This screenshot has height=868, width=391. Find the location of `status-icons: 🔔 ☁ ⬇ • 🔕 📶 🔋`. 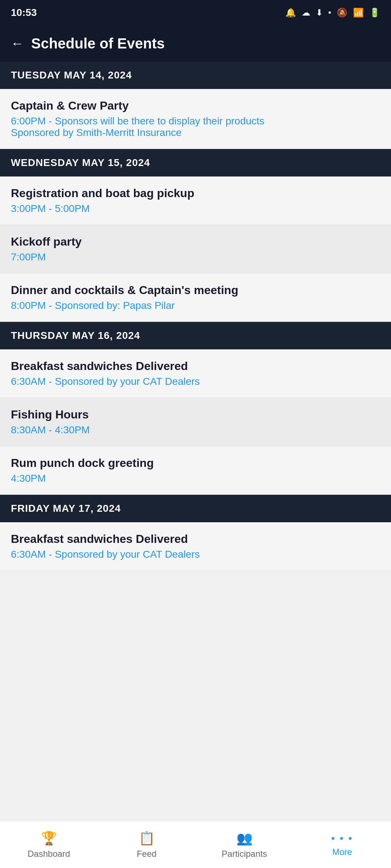

status-icons: 🔔 ☁ ⬇ • 🔕 📶 🔋 is located at coordinates (333, 13).